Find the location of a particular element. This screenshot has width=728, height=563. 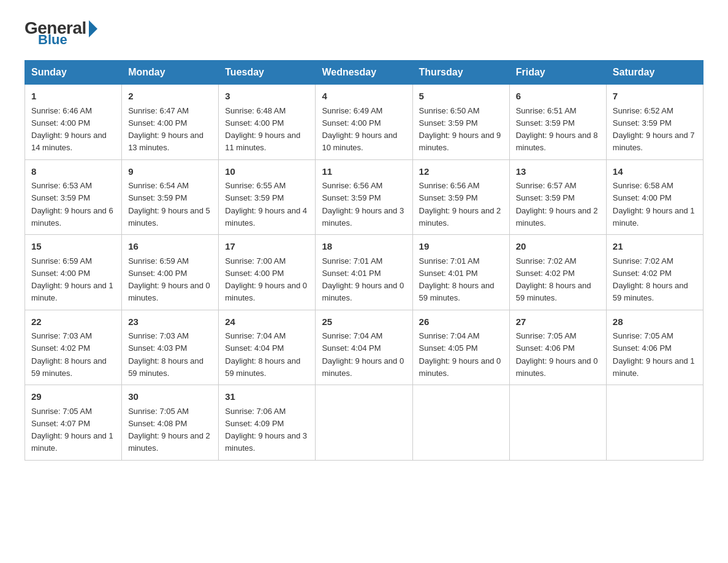

day-number: 28 is located at coordinates (654, 323).